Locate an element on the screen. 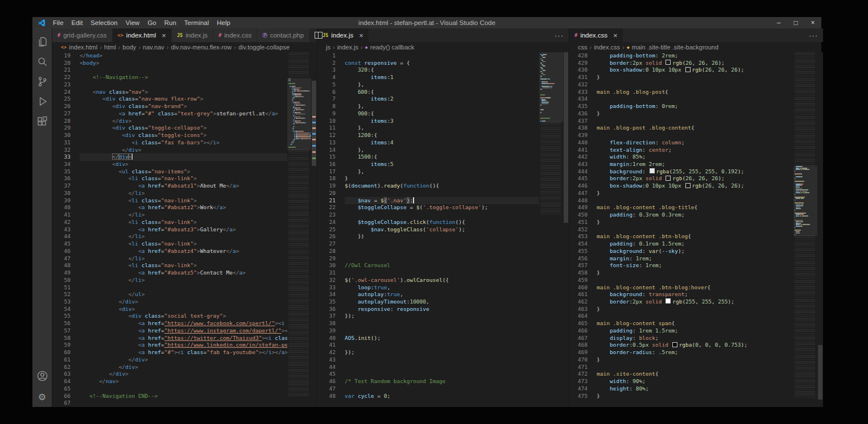 Image resolution: width=868 pixels, height=424 pixels. breadcrumb-item: div.toggle-collapse is located at coordinates (264, 47).